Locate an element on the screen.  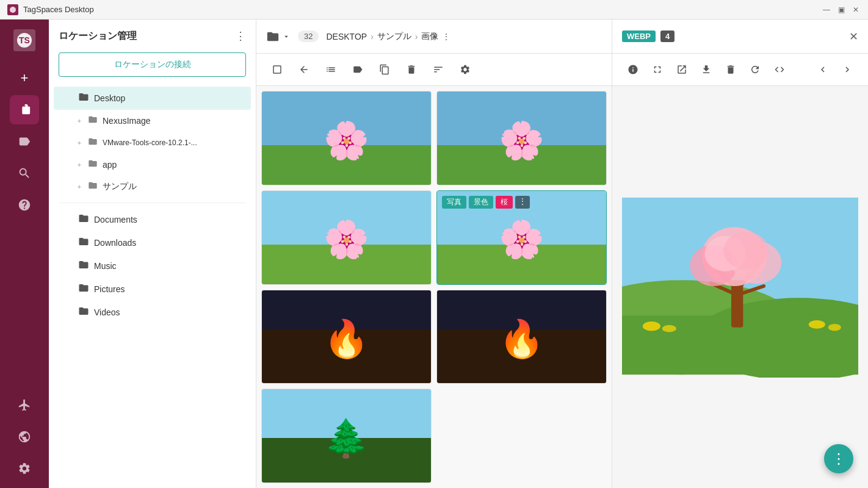
preview-info-button is located at coordinates (633, 70).